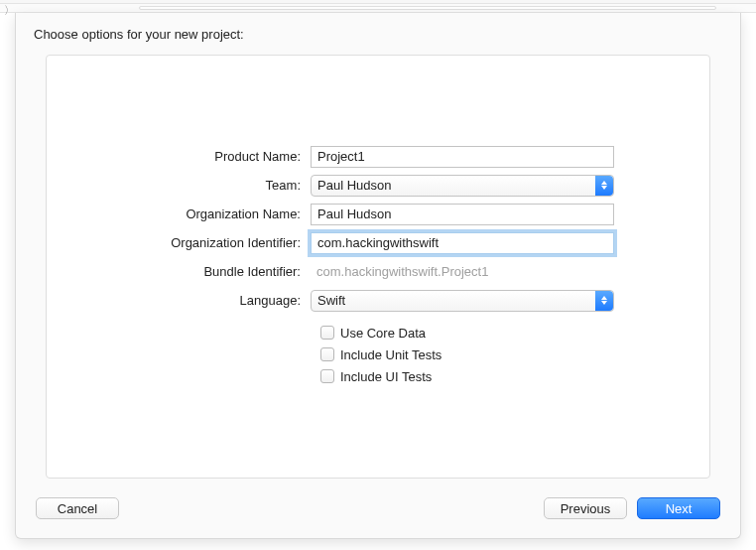 This screenshot has height=550, width=756. I want to click on language-popup: Swift, so click(462, 301).